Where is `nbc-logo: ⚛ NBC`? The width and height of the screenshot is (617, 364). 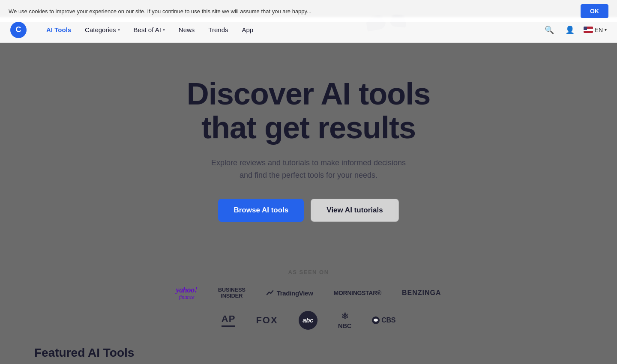 nbc-logo: ⚛ NBC is located at coordinates (345, 320).